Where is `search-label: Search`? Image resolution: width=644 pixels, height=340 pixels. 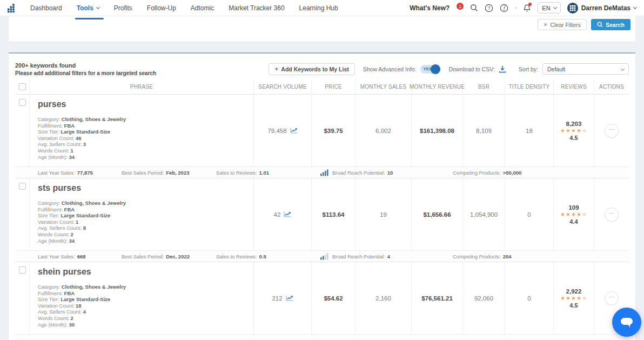 search-label: Search is located at coordinates (615, 25).